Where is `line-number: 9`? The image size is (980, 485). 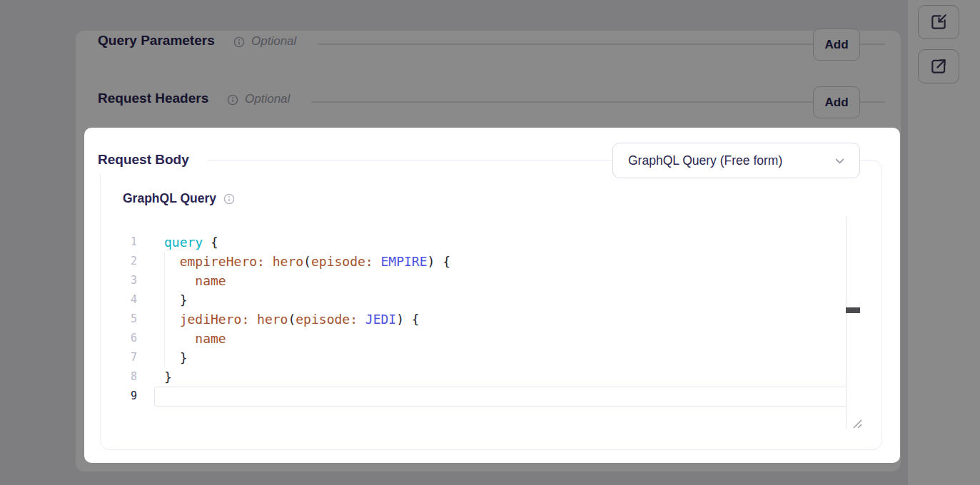
line-number: 9 is located at coordinates (118, 397).